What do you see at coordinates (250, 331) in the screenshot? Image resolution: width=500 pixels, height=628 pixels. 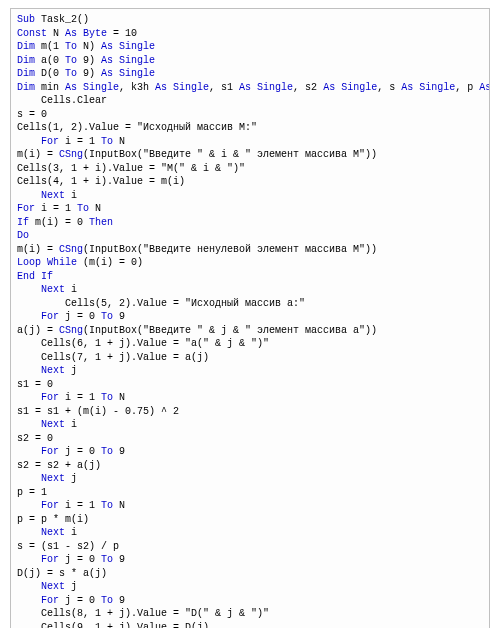 I see `code-line: a(j) = CSng(InputBox("Введите " & j & " …` at bounding box center [250, 331].